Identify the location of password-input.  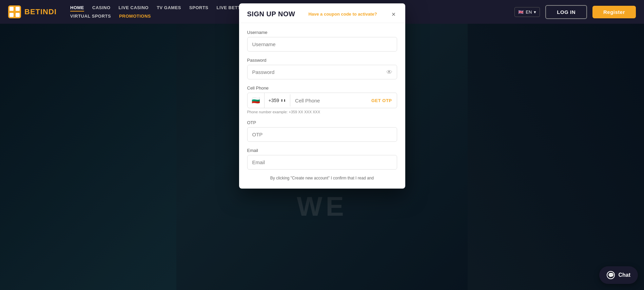
(322, 72).